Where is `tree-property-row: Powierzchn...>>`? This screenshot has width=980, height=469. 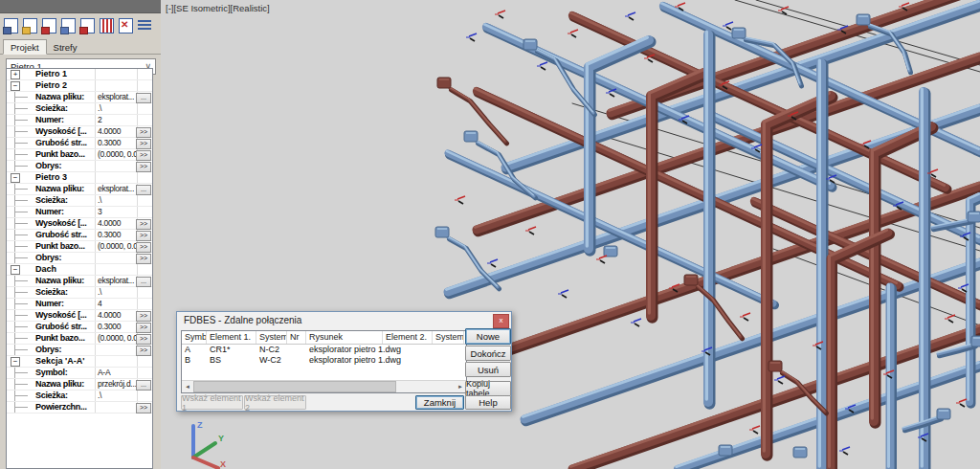 tree-property-row: Powierzchn...>> is located at coordinates (79, 408).